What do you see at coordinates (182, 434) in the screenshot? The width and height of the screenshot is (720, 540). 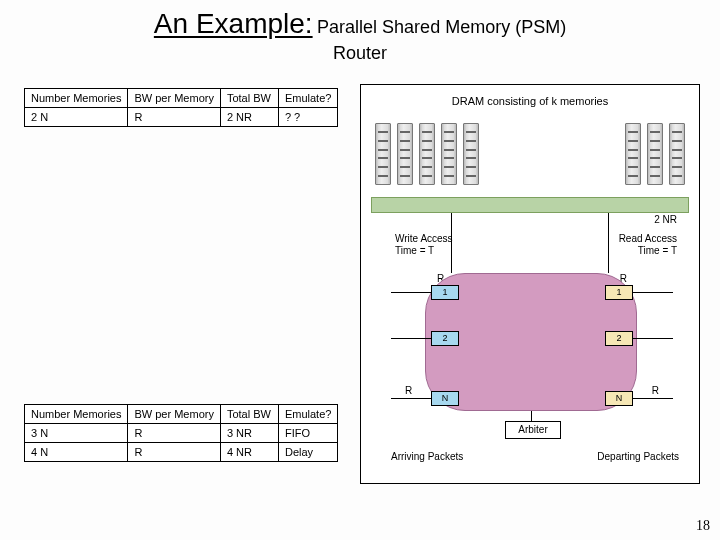 I see `table-row: 3 N R 3 NR FIFO` at bounding box center [182, 434].